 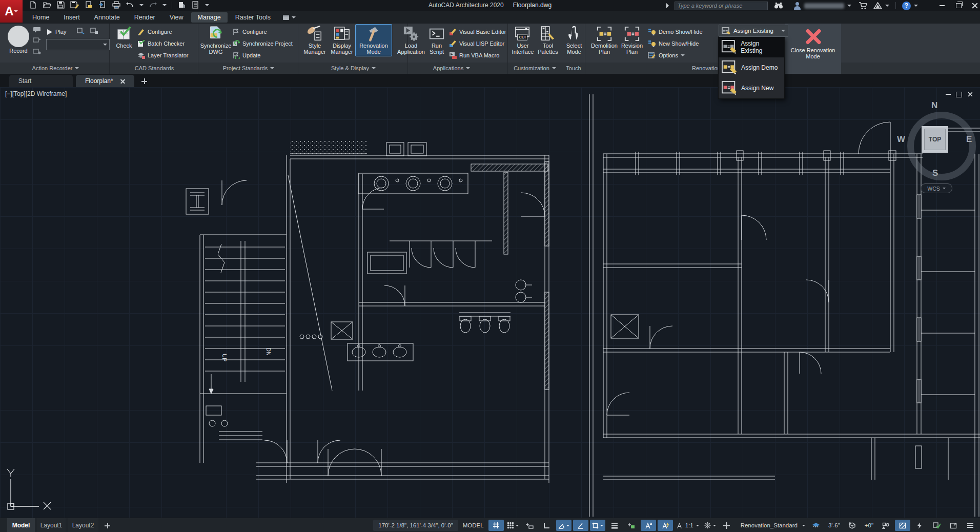 What do you see at coordinates (934, 106) in the screenshot?
I see `viewcube-north: N` at bounding box center [934, 106].